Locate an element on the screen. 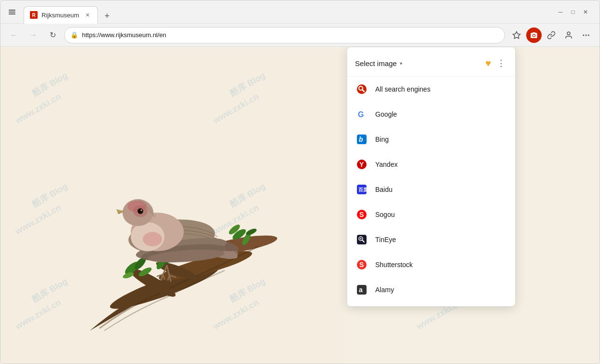 This screenshot has height=364, width=600. engine-item-baidu: 百度Baidu is located at coordinates (431, 189).